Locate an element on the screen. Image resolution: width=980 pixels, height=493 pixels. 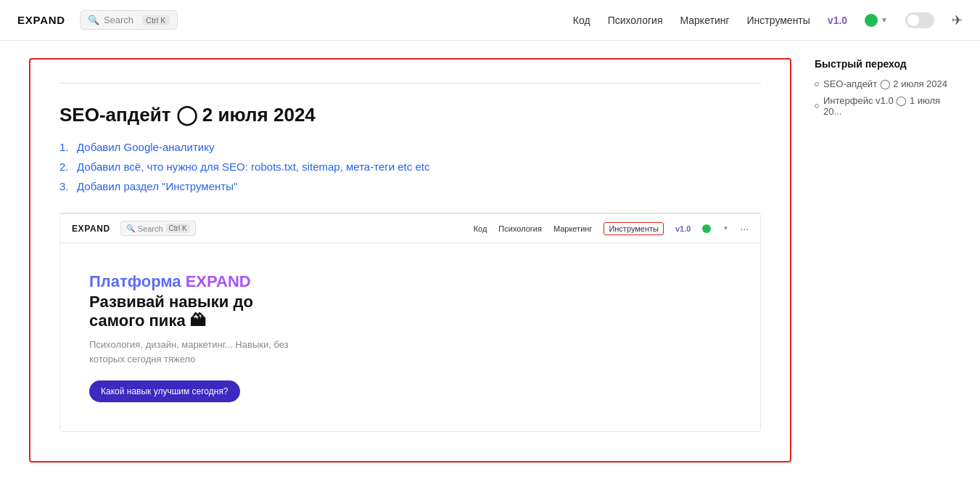
nav-logo: EXPAND is located at coordinates (41, 20).